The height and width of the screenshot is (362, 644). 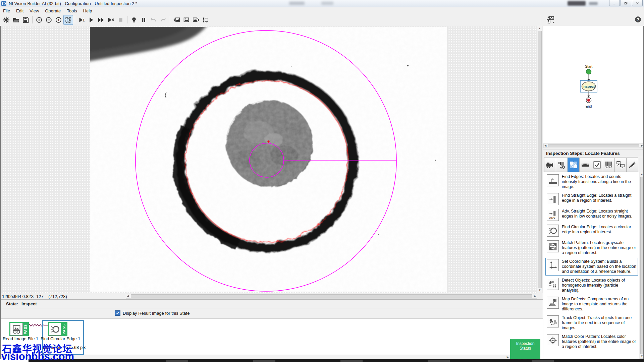 What do you see at coordinates (53, 11) in the screenshot?
I see `menu-operate: Operate` at bounding box center [53, 11].